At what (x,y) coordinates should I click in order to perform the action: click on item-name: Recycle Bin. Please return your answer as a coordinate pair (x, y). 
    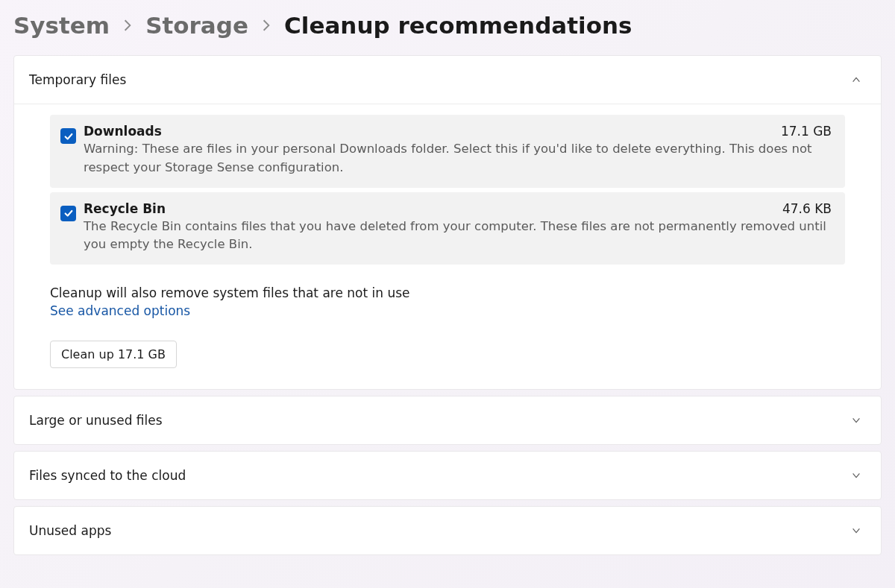
    Looking at the image, I should click on (125, 209).